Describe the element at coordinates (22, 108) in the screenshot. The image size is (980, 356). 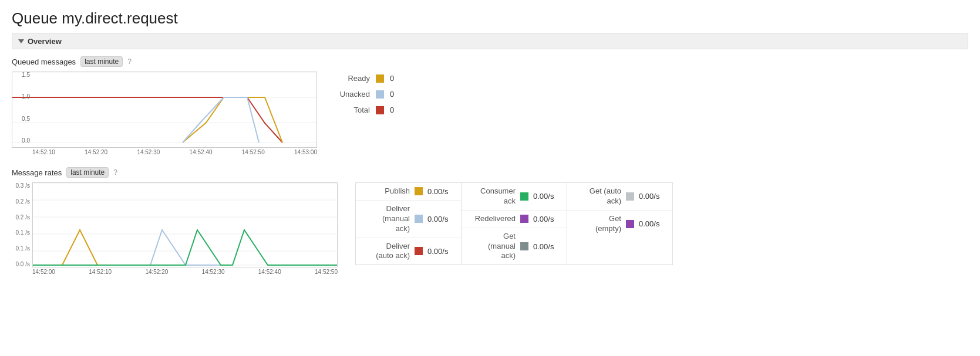
I see `queued-y-axis: 1.5 1.0 0.5 0.0` at that location.